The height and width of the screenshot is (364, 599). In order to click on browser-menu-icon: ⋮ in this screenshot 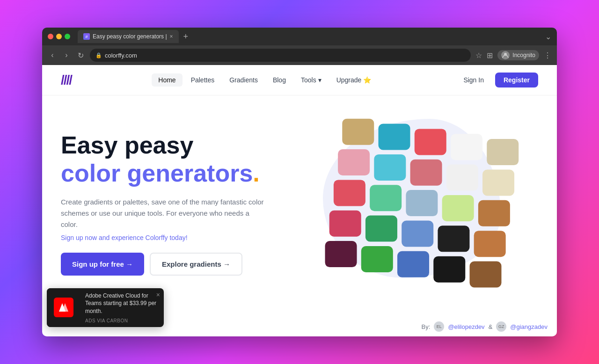, I will do `click(548, 55)`.